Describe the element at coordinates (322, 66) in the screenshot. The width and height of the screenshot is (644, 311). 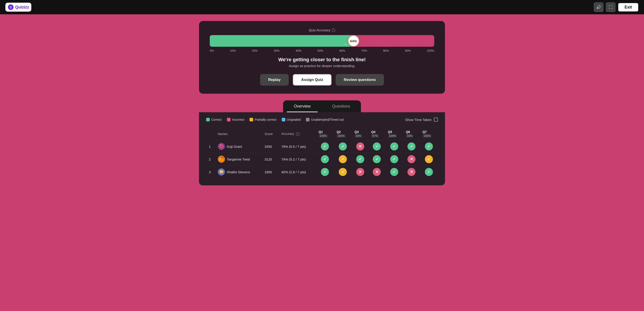
I see `assign-text: Assign as practice for deeper understand…` at that location.